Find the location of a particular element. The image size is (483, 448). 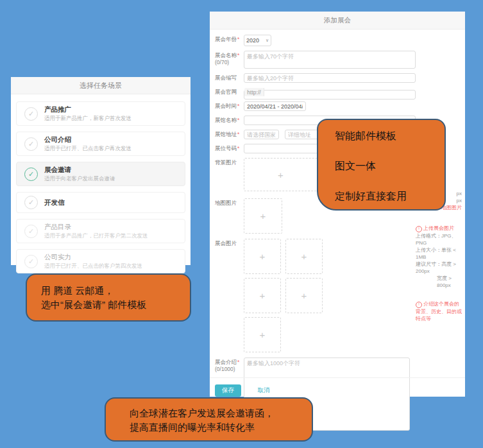

scenario-item-desc: 适用于已打开、已点击的客户第四次发送 is located at coordinates (94, 266).